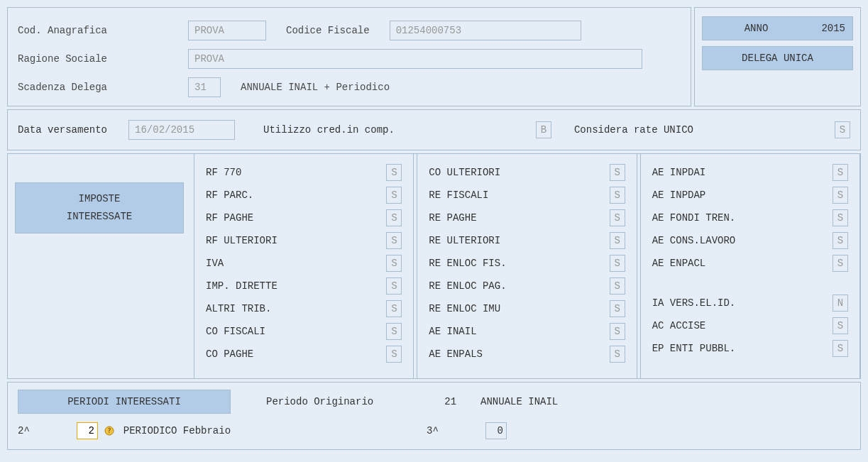  What do you see at coordinates (519, 241) in the screenshot?
I see `imp-item-label: RE ULTERIORI` at bounding box center [519, 241].